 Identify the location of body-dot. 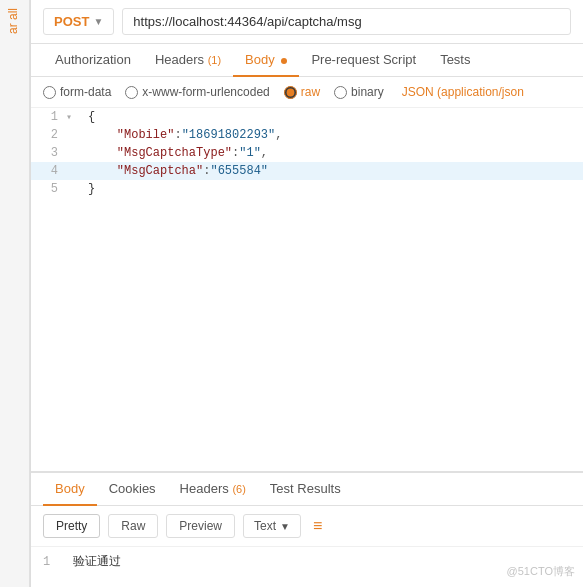
(284, 61).